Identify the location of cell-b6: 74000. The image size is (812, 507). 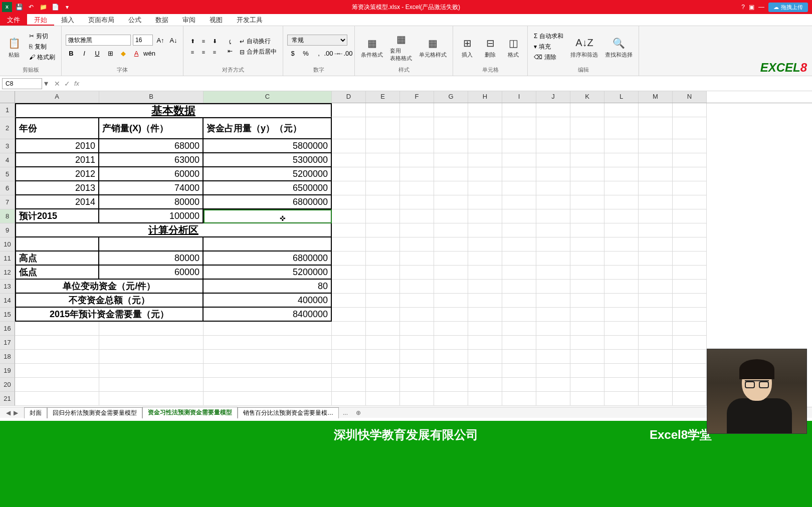
(151, 188).